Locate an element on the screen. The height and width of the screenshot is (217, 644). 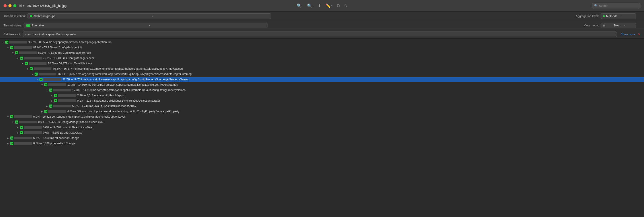
tree-row: m0.0% – 5,655 µs ader.loadClass is located at coordinates (322, 133).